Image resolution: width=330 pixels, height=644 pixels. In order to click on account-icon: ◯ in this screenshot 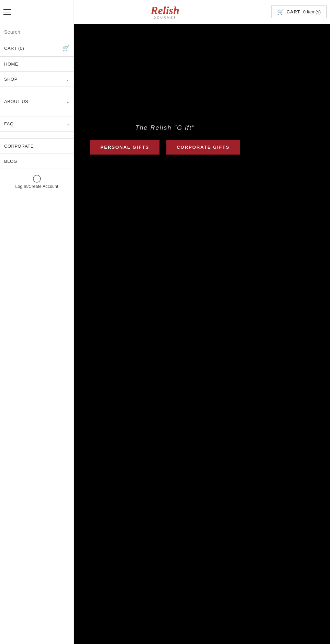, I will do `click(37, 178)`.